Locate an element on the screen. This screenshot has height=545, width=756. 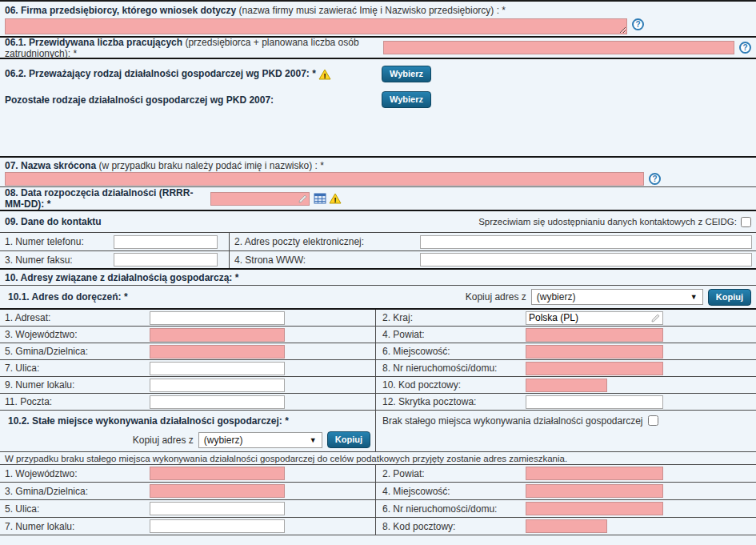
miejscowosc-input is located at coordinates (594, 352).